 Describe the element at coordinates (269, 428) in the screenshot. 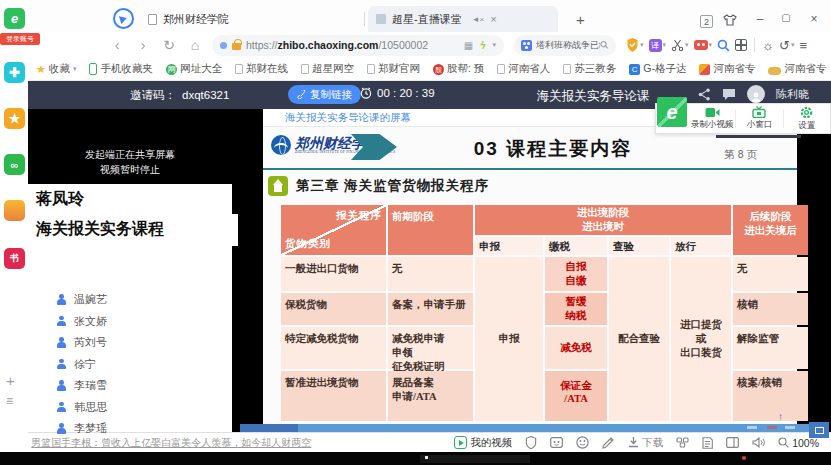

I see `scrollbar-thumb` at that location.